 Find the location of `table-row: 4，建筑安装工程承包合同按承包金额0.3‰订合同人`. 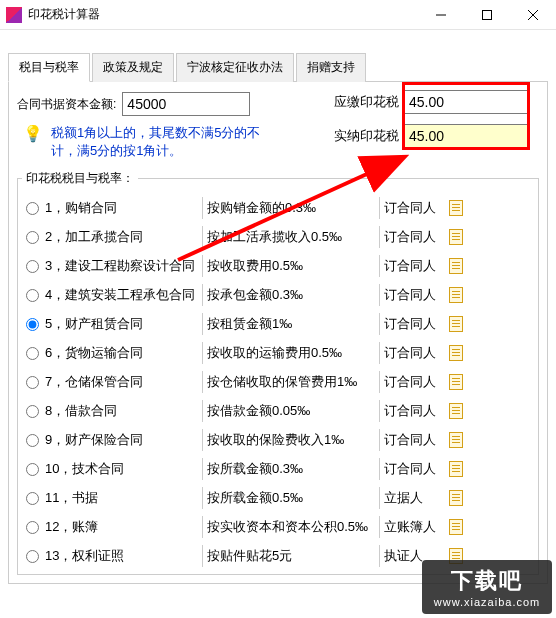

table-row: 4，建筑安装工程承包合同按承包金额0.3‰订合同人 is located at coordinates (278, 294).